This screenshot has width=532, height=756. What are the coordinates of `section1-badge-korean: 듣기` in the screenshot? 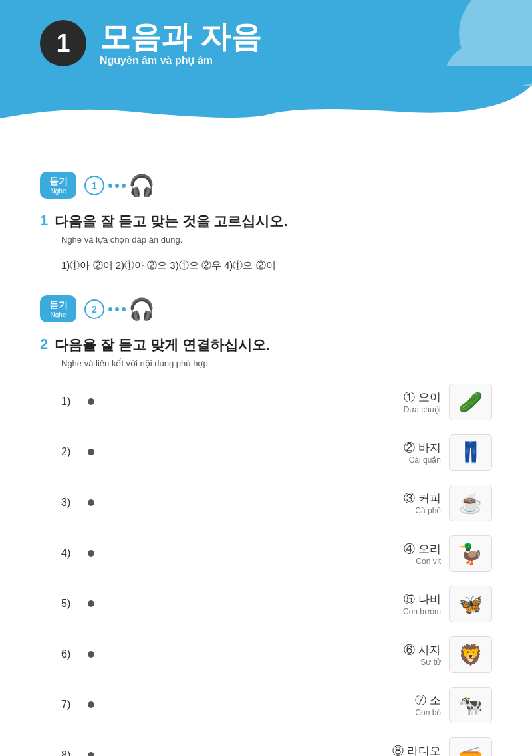 It's located at (59, 182).